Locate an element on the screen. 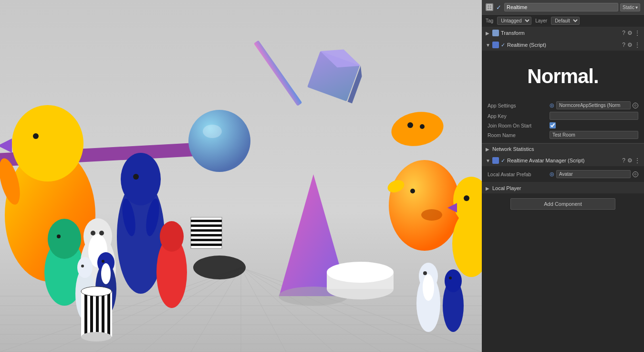  join-room-row: Join Room On Start is located at coordinates (563, 125).